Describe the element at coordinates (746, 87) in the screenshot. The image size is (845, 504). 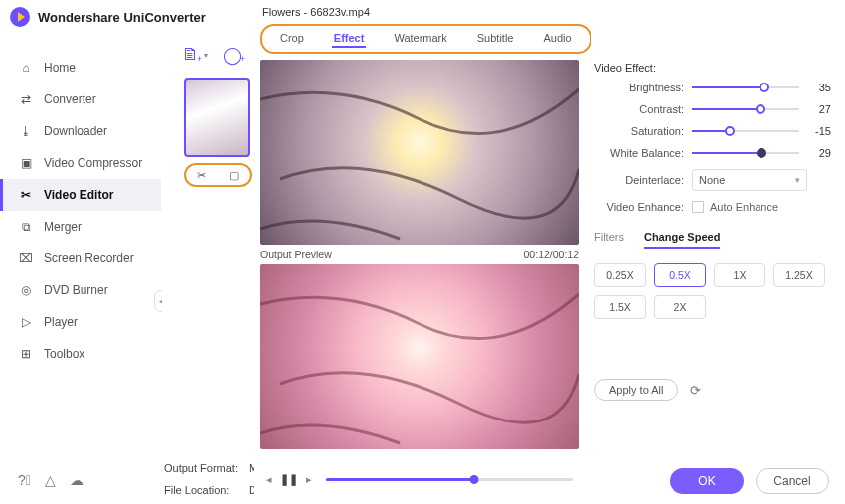
I see `brightness-slider` at that location.